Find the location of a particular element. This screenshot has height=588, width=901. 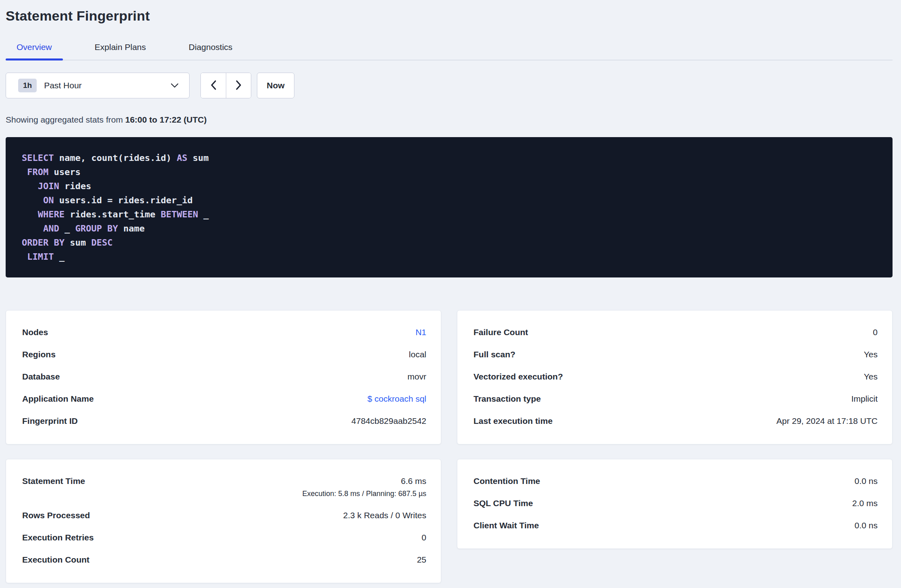

stat-value-link: $ cockroach sql is located at coordinates (397, 398).